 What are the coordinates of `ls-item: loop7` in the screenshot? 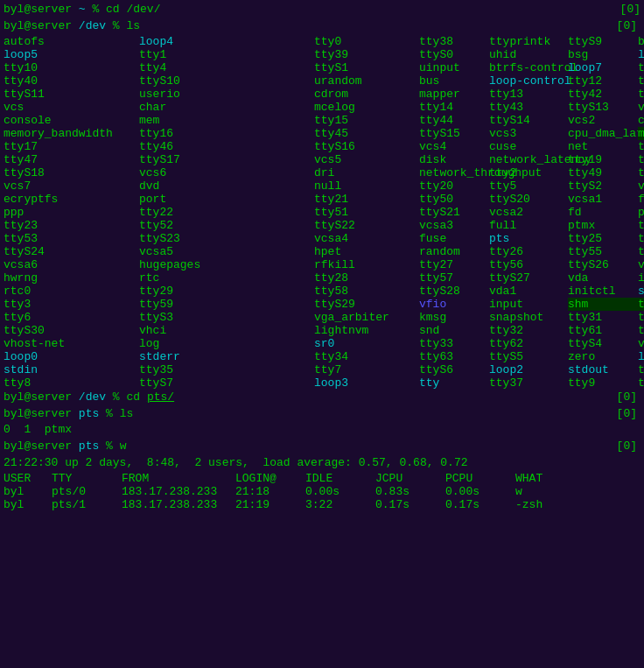 It's located at (606, 68).